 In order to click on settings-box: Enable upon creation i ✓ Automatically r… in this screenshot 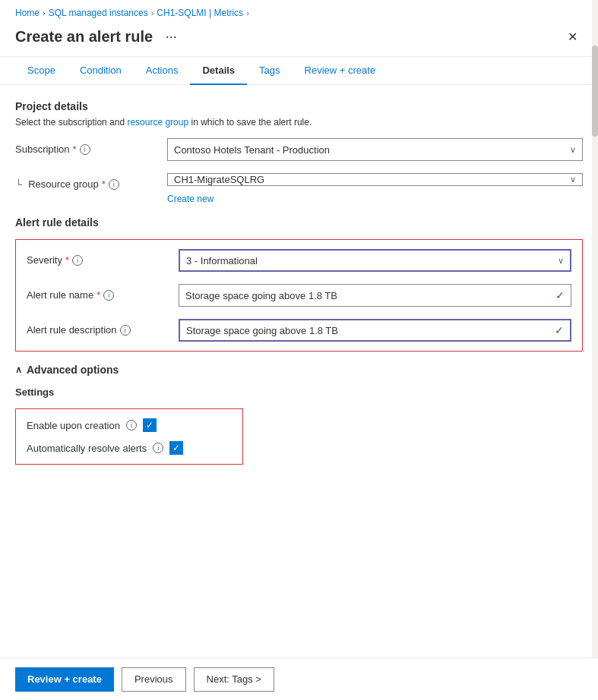, I will do `click(129, 437)`.